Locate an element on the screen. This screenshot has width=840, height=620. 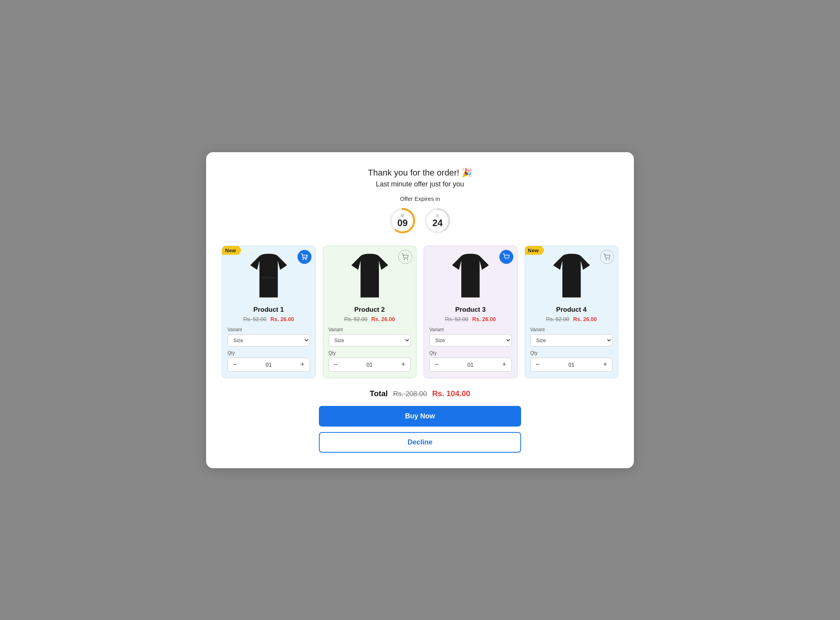
variant-label-2: Variant is located at coordinates (370, 330).